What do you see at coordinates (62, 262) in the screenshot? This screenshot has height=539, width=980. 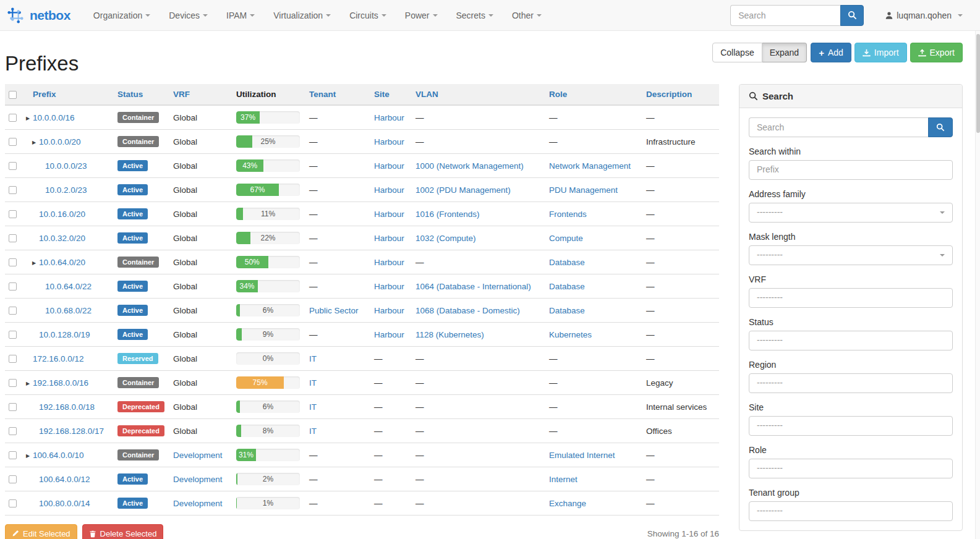 I see `prefix-link: 10.0.64.0/20` at bounding box center [62, 262].